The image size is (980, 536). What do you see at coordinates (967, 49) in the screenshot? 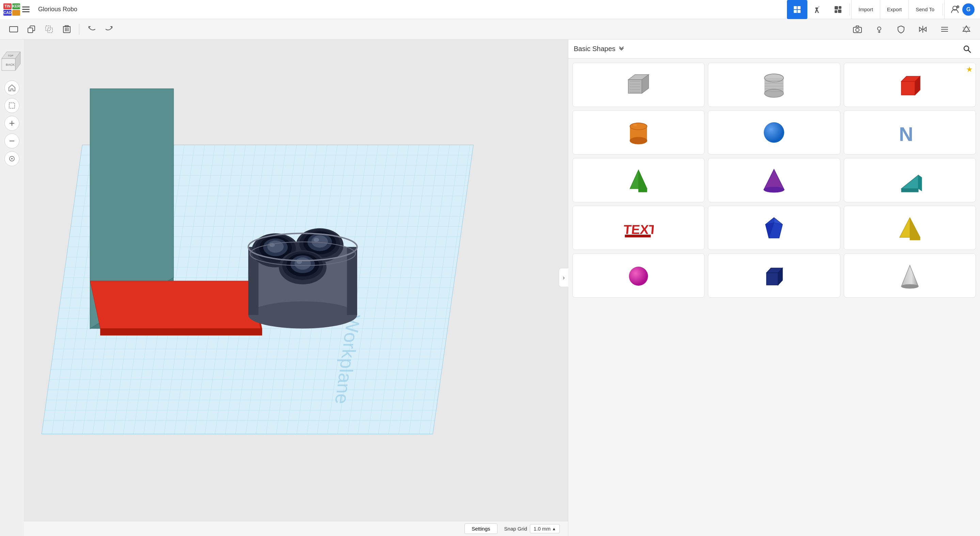
I see `search-shapes-button` at bounding box center [967, 49].